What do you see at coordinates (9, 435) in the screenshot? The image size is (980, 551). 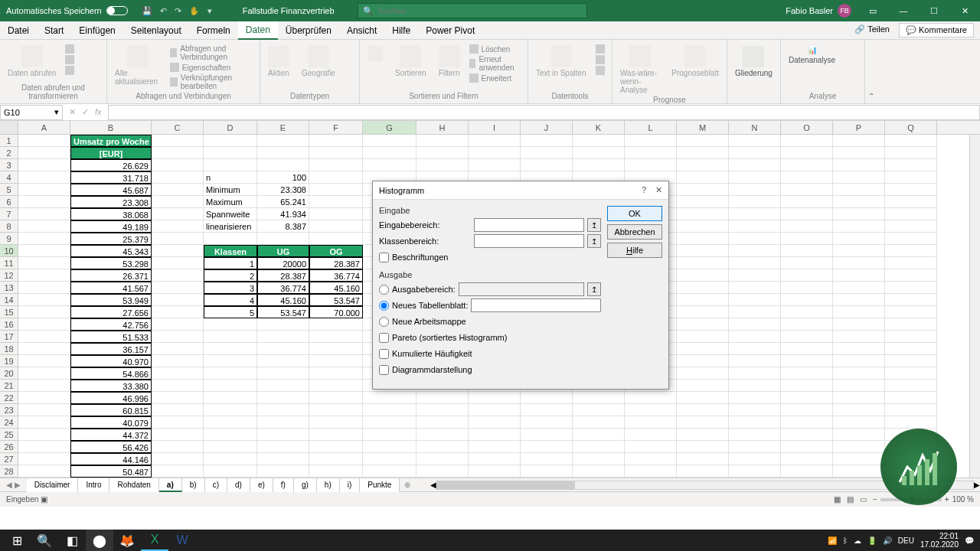 I see `row-header: 25` at bounding box center [9, 435].